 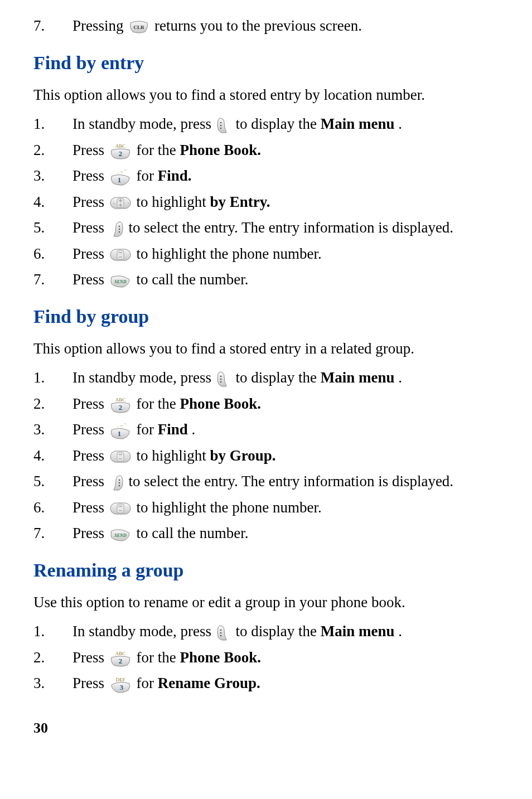 I want to click on bold-fragment: by Entry., so click(x=240, y=202).